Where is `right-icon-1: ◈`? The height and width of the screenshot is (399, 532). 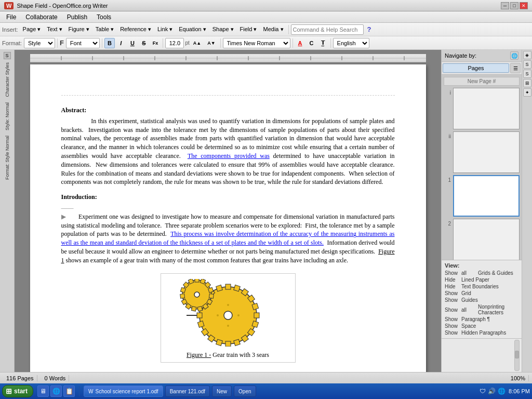 right-icon-1: ◈ is located at coordinates (527, 55).